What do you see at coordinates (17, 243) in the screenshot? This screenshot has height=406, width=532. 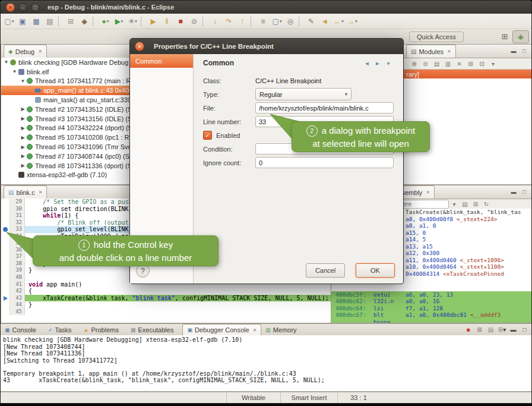 I see `line-number: 35` at bounding box center [17, 243].